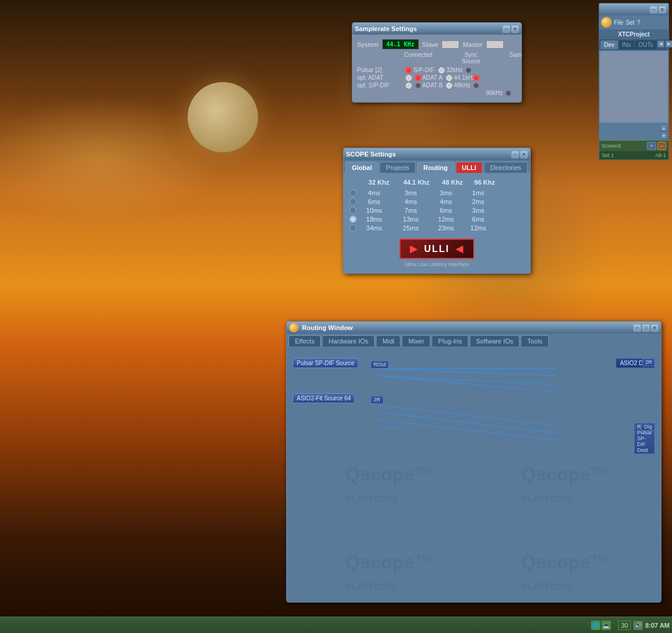 The image size is (672, 633). What do you see at coordinates (437, 193) in the screenshot?
I see `latency-row-0: 4ms 3ms 3ms 1ms` at bounding box center [437, 193].